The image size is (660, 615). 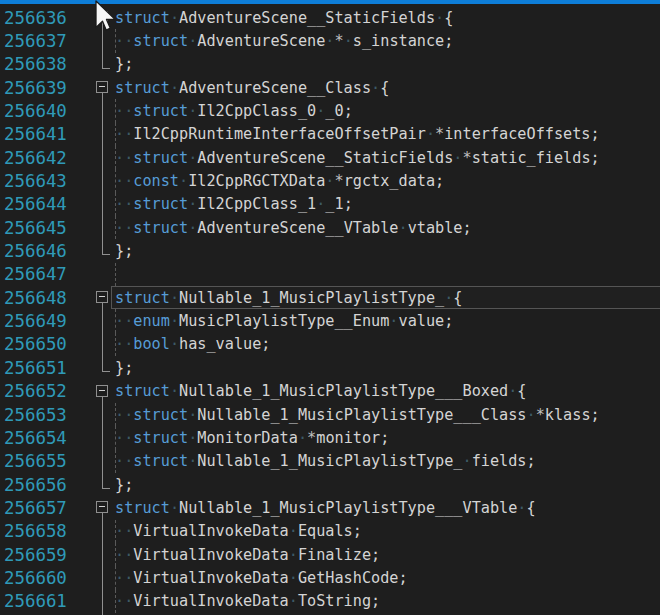 What do you see at coordinates (330, 250) in the screenshot?
I see `code-line: 256646};` at bounding box center [330, 250].